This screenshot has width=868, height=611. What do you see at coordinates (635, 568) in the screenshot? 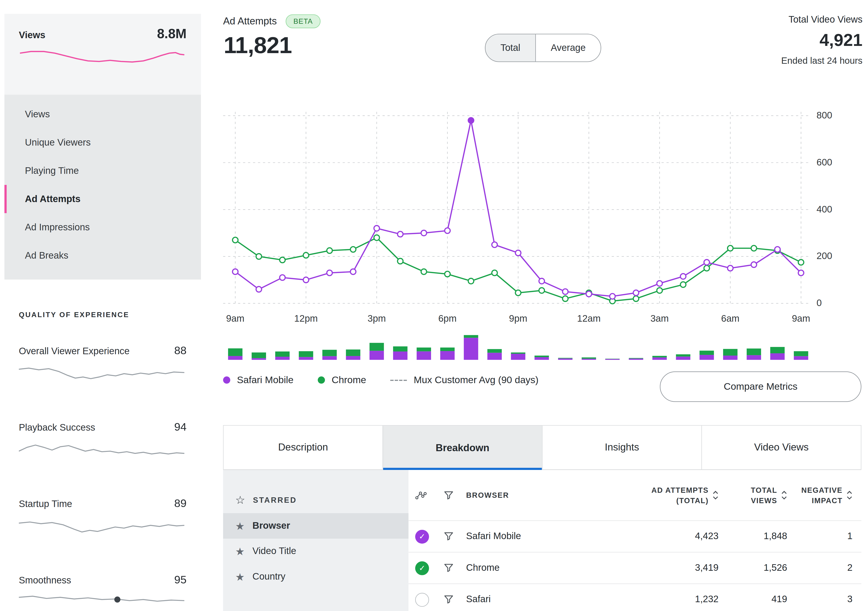
I see `table-row-chrome: ✓Chrome3,4191,5262` at bounding box center [635, 568].